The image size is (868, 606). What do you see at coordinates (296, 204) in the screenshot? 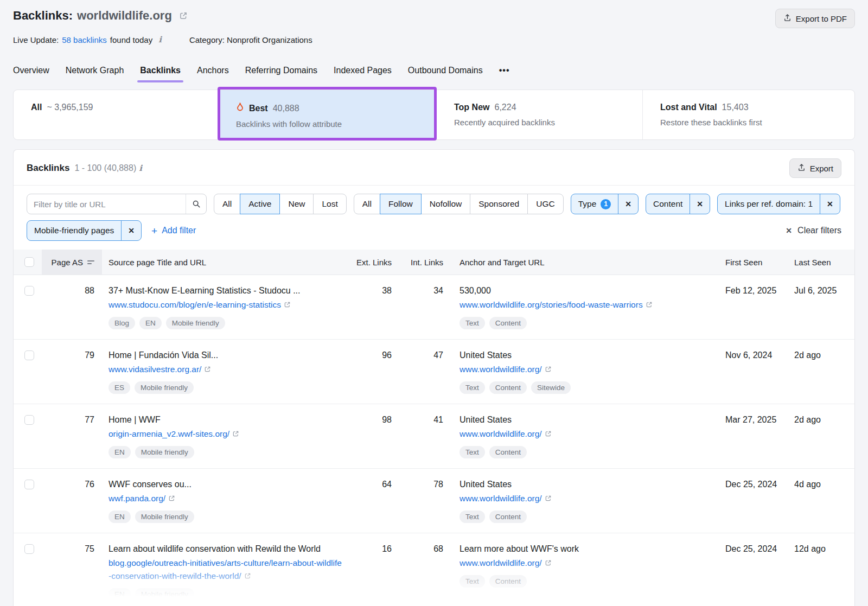
I see `status-filter-option-new: New` at bounding box center [296, 204].